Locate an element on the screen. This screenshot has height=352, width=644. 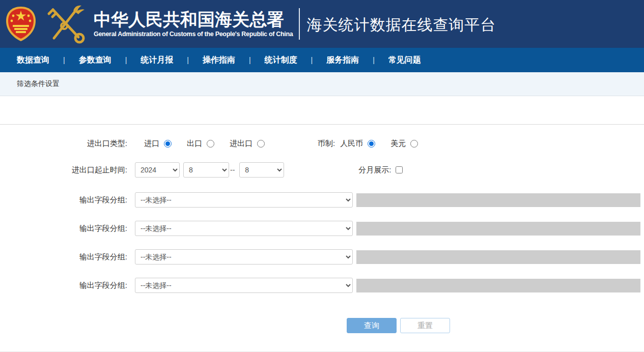
nav-item-statistics-system: 统计制度 is located at coordinates (281, 60).